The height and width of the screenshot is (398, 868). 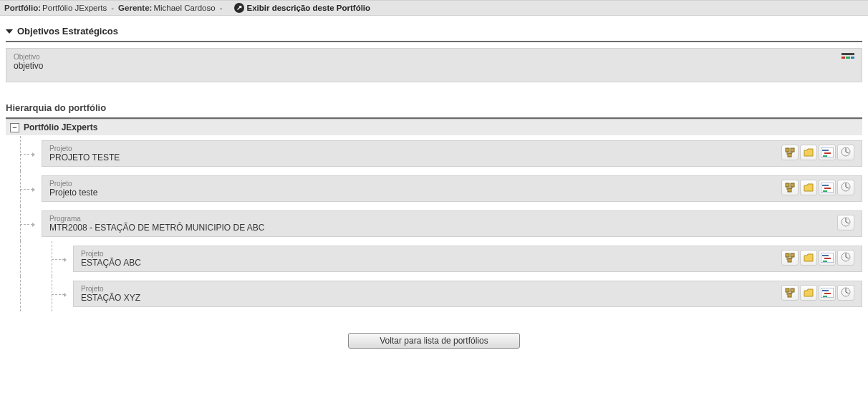 What do you see at coordinates (73, 193) in the screenshot?
I see `node-name: Projeto teste` at bounding box center [73, 193].